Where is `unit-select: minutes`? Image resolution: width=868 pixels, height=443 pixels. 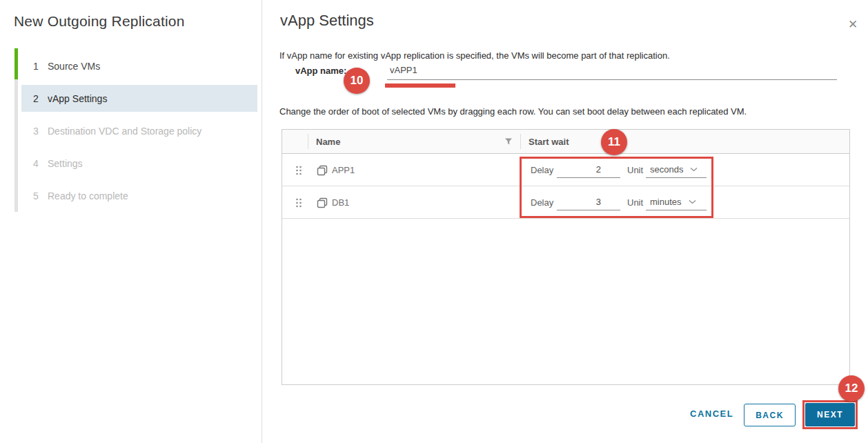
unit-select: minutes is located at coordinates (676, 201).